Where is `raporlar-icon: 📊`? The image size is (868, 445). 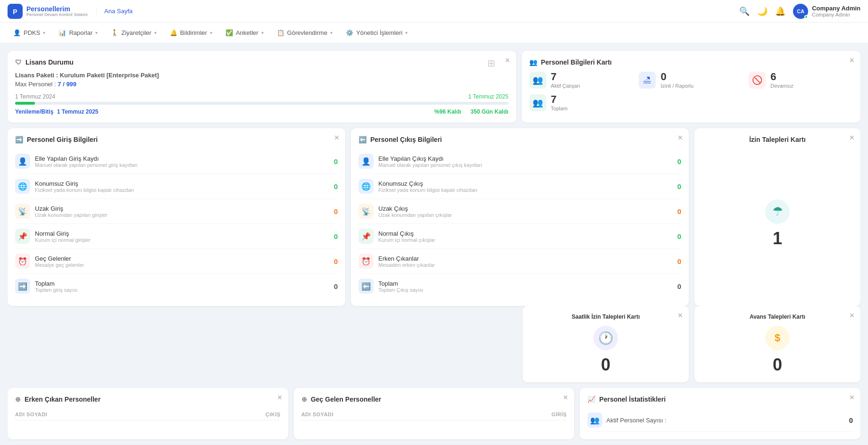 raporlar-icon: 📊 is located at coordinates (62, 33).